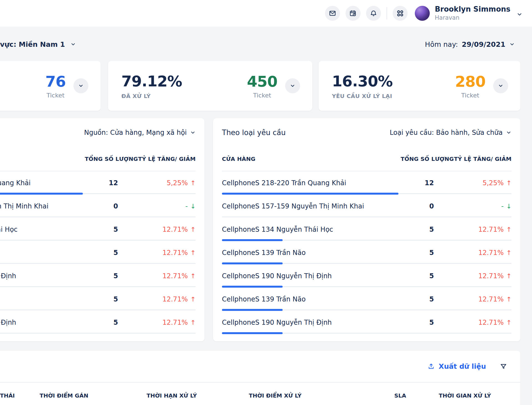 The height and width of the screenshot is (405, 532). Describe the element at coordinates (473, 9) in the screenshot. I see `user-name: Brooklyn Simmons` at that location.